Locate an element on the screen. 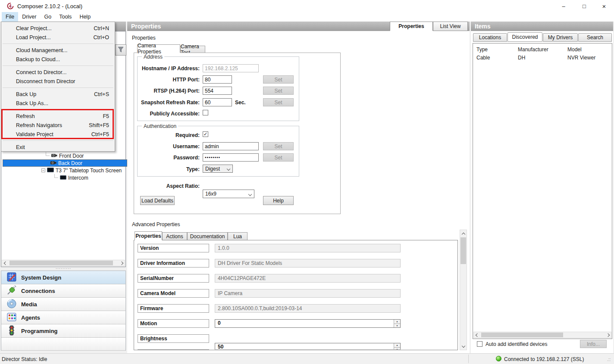  items-tab-discovered: Discovered is located at coordinates (525, 37).